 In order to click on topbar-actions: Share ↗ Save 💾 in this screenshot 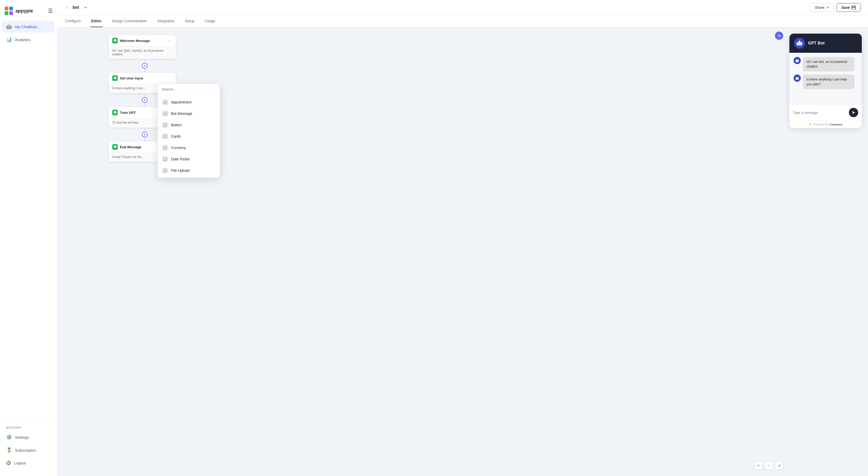, I will do `click(835, 7)`.